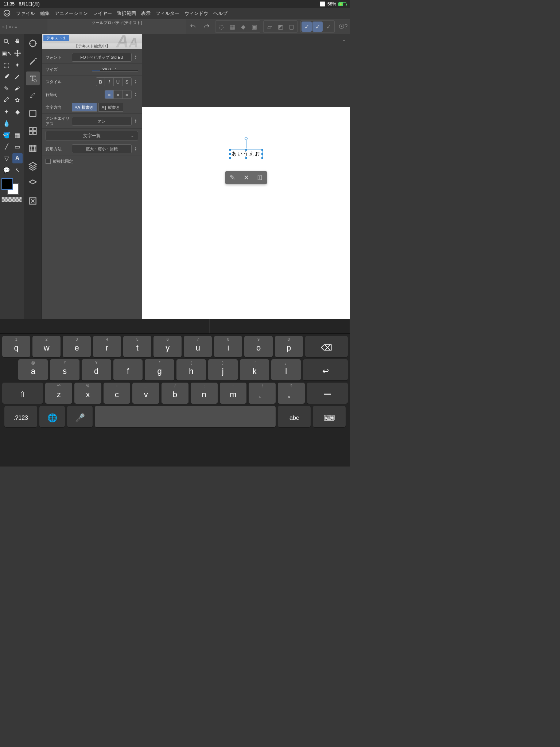  Describe the element at coordinates (33, 131) in the screenshot. I see `subtool-grid-icon` at that location.